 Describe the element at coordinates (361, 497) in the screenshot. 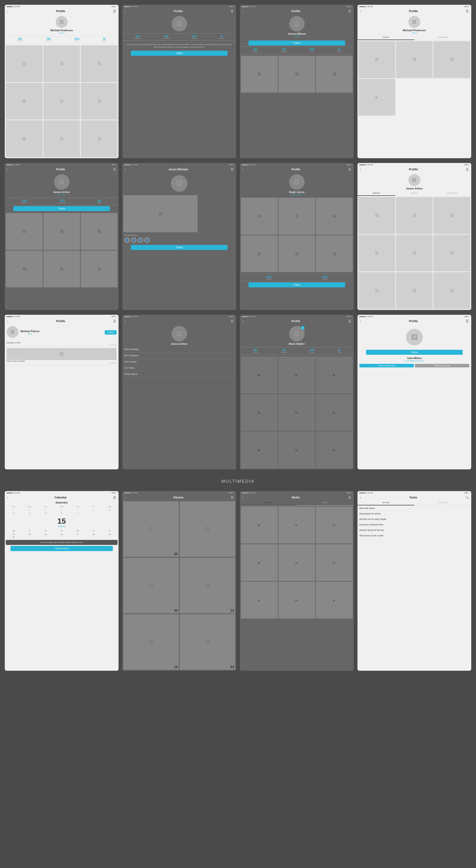

I see `back-icon-tasks: ‹` at that location.